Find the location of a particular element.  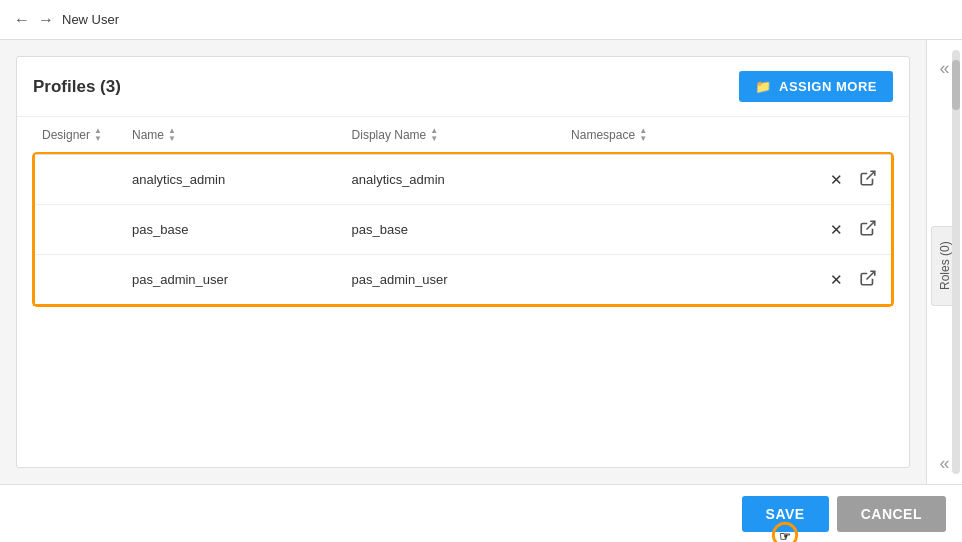

display-name-sort-icon: ▲▼ is located at coordinates (434, 135).